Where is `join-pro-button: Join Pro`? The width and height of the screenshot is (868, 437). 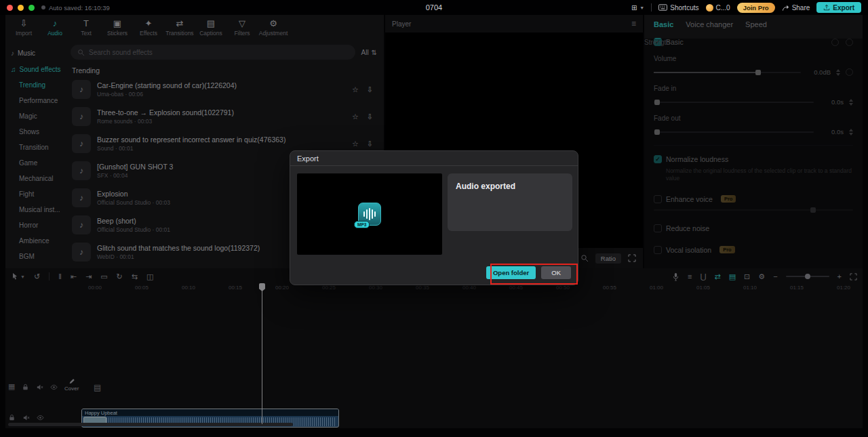
join-pro-button: Join Pro is located at coordinates (756, 8).